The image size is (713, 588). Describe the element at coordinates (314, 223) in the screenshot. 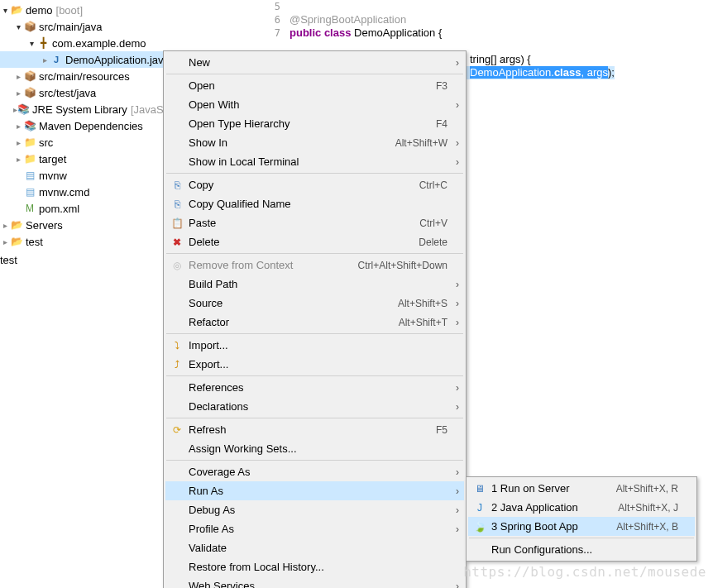

I see `menu-paste: 📋PasteCtrl+V` at that location.